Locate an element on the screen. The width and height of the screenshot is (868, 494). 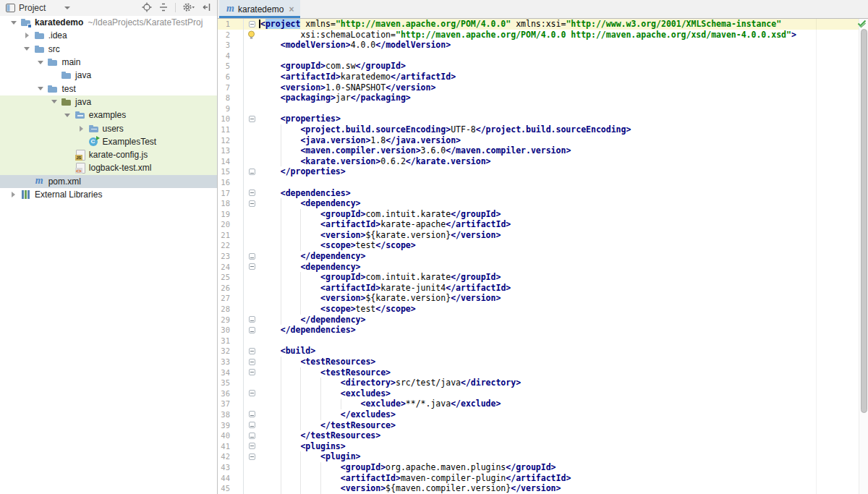
tree-item-karatedemo: karatedemo~/IdeaProjects/KarateTestProj is located at coordinates (109, 22).